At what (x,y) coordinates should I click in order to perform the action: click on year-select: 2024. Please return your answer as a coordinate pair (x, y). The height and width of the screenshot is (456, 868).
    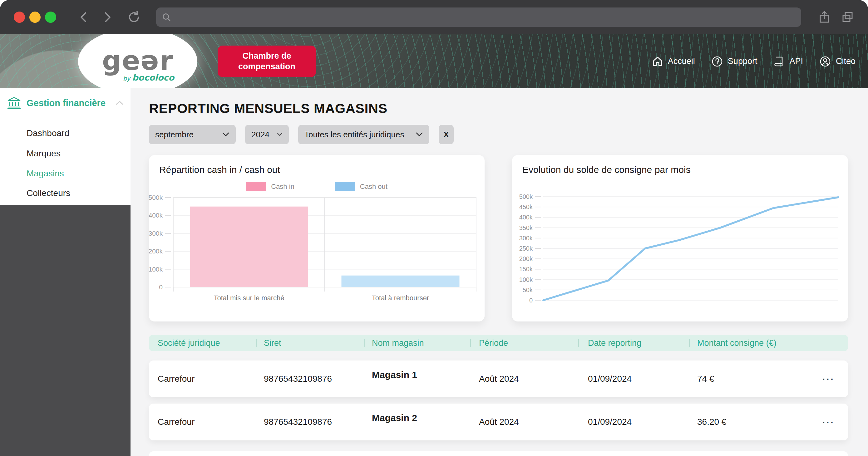
    Looking at the image, I should click on (267, 135).